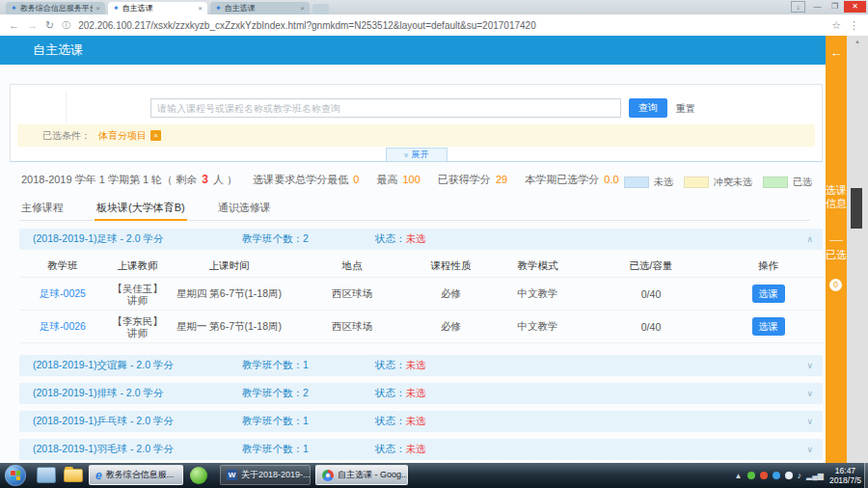 The image size is (868, 488). Describe the element at coordinates (158, 8) in the screenshot. I see `browser-tab-zzxk-active: ✦ 自主选课 ×` at that location.